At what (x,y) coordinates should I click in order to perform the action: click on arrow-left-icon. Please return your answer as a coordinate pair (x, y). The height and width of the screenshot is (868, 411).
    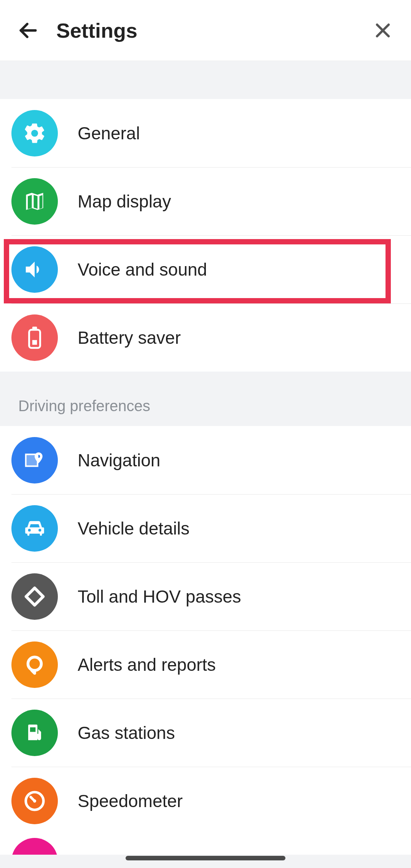
    Looking at the image, I should click on (28, 30).